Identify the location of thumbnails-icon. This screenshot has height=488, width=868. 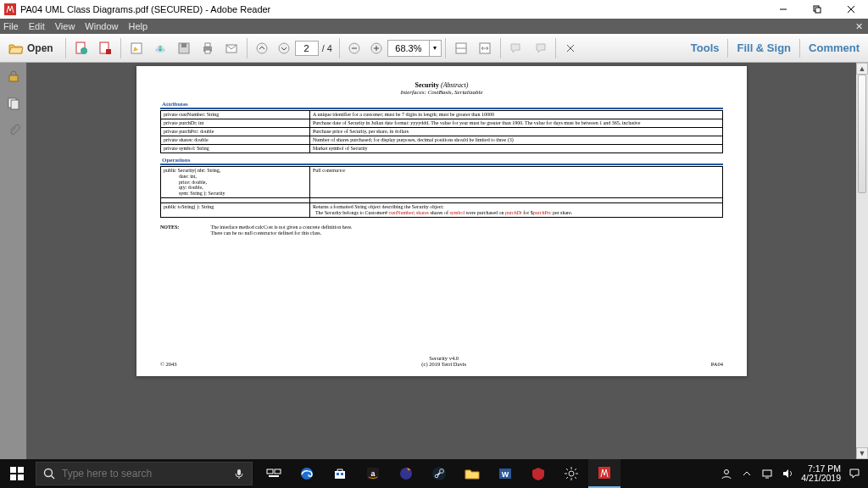
(14, 103).